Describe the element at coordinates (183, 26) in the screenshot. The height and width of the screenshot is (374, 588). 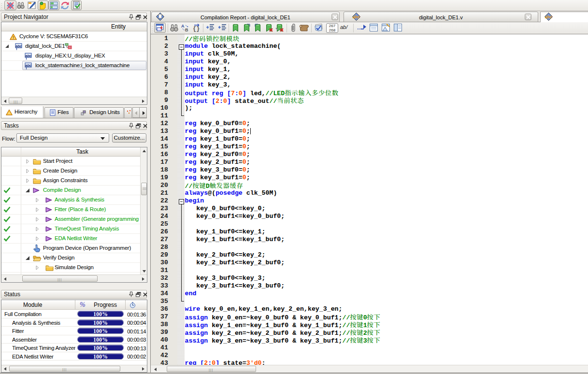
I see `svg-text: A` at that location.